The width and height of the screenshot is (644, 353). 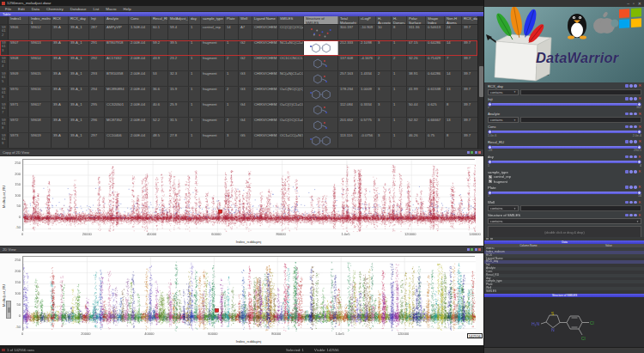 What do you see at coordinates (629, 3) in the screenshot?
I see `minimize-icon: –` at bounding box center [629, 3].